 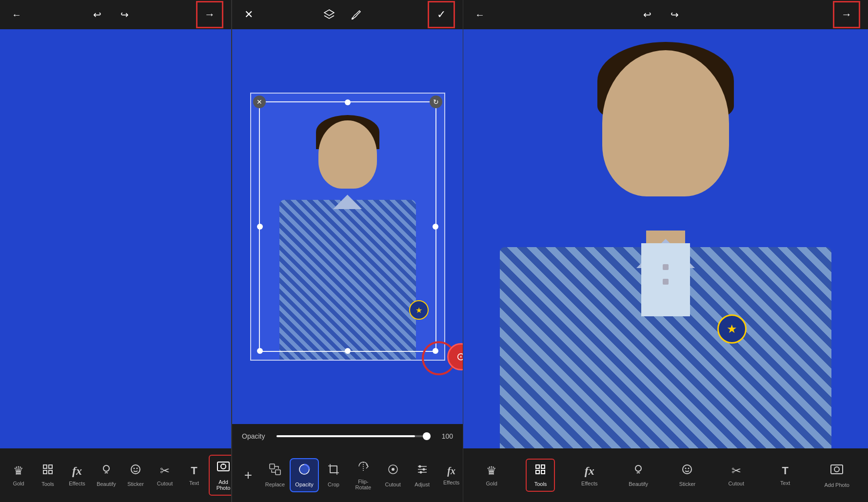 What do you see at coordinates (249, 15) in the screenshot?
I see `close-button: ✕` at bounding box center [249, 15].